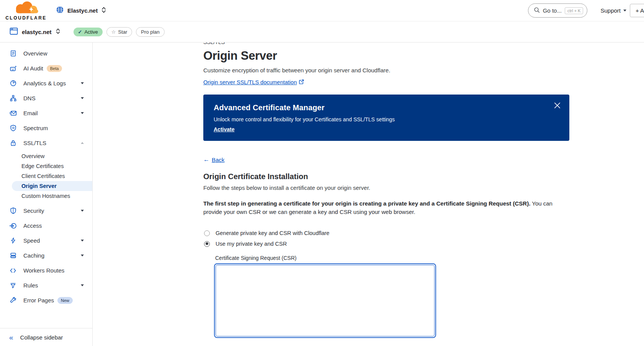 The height and width of the screenshot is (346, 644). What do you see at coordinates (325, 301) in the screenshot?
I see `csr-textarea` at bounding box center [325, 301].